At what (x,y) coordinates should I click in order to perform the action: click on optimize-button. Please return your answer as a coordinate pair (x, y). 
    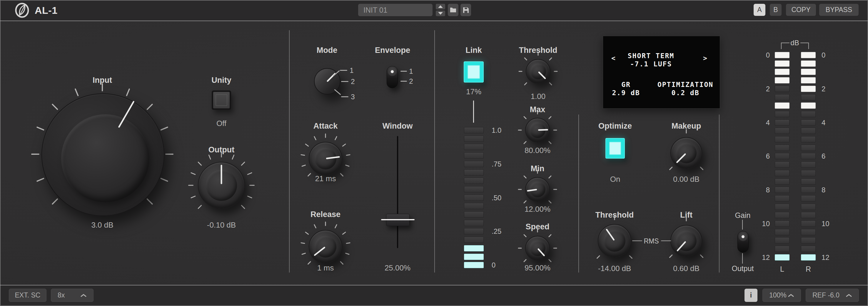
    Looking at the image, I should click on (615, 148).